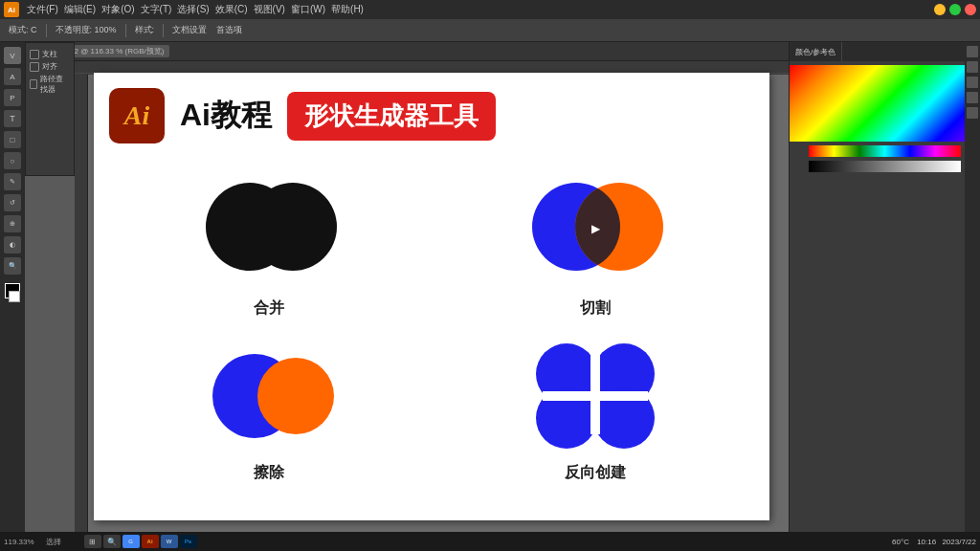  Describe the element at coordinates (391, 117) in the screenshot. I see `red-badge: 形状生成器工具` at that location.